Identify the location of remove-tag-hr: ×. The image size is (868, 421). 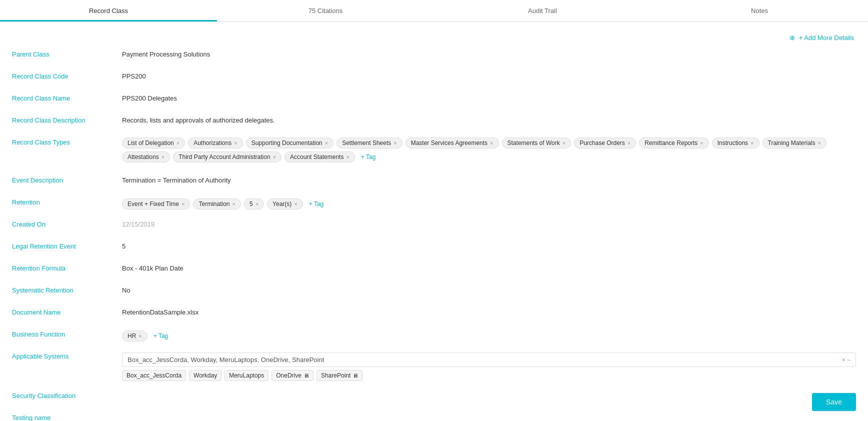
(140, 336).